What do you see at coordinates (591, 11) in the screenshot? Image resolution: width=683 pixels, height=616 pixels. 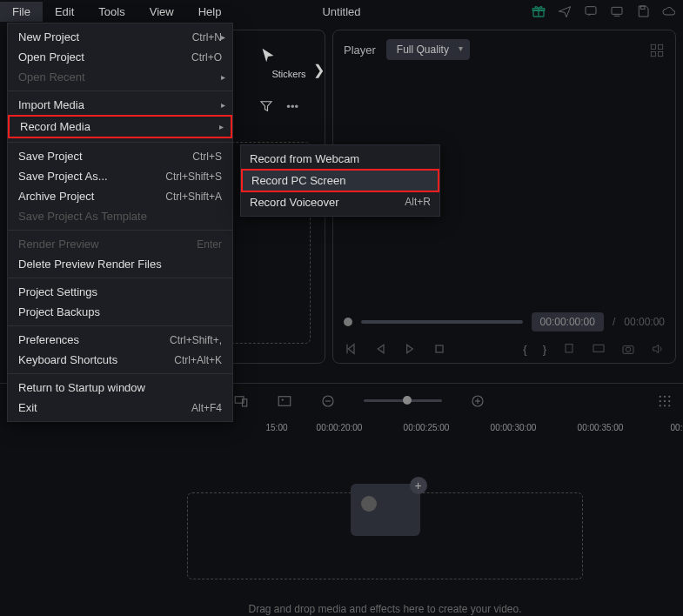 I see `chat-icon` at bounding box center [591, 11].